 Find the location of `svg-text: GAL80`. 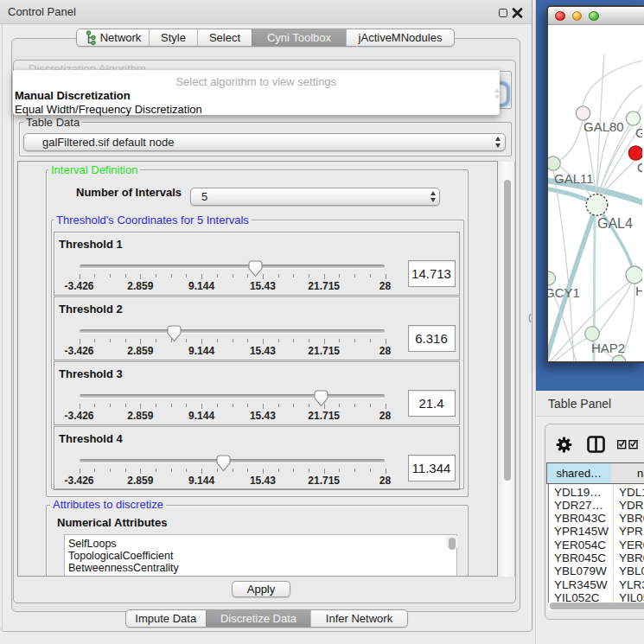

svg-text: GAL80 is located at coordinates (603, 126).